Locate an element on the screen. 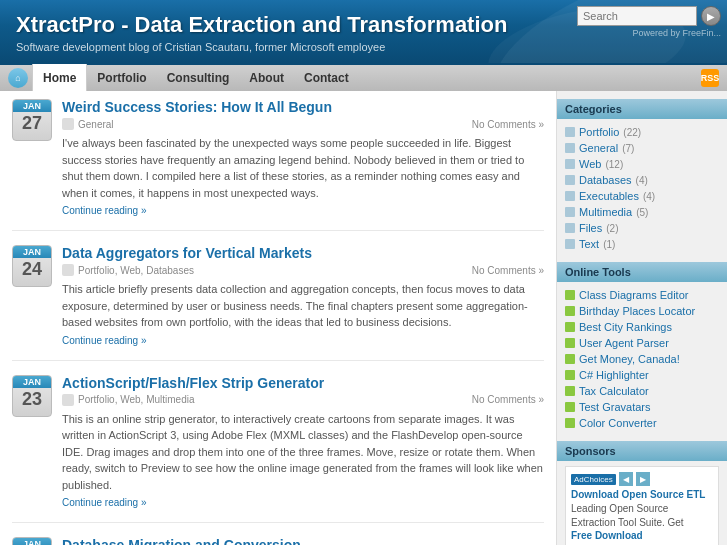 This screenshot has width=727, height=545. nav-item-about: About is located at coordinates (266, 78).